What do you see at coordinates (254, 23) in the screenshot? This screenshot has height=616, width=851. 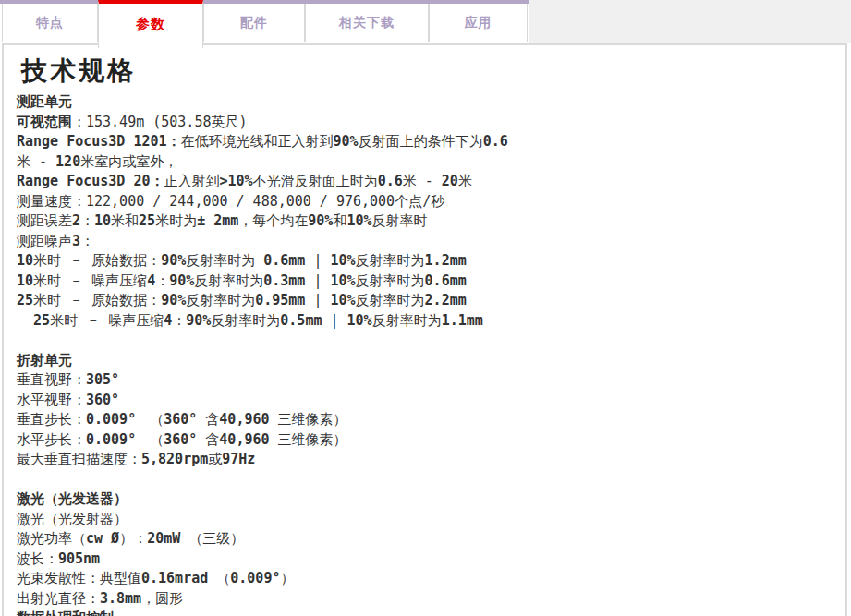 I see `tab-accessories: 配件` at bounding box center [254, 23].